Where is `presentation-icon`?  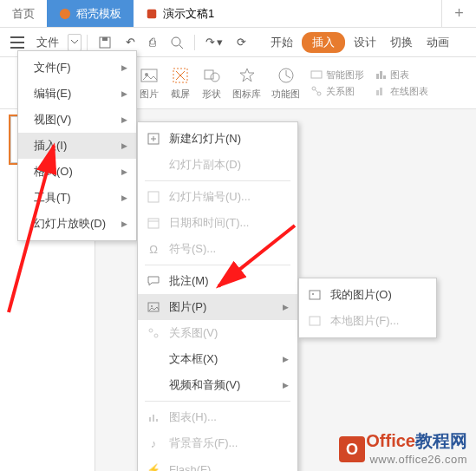
presentation-icon is located at coordinates (152, 14).